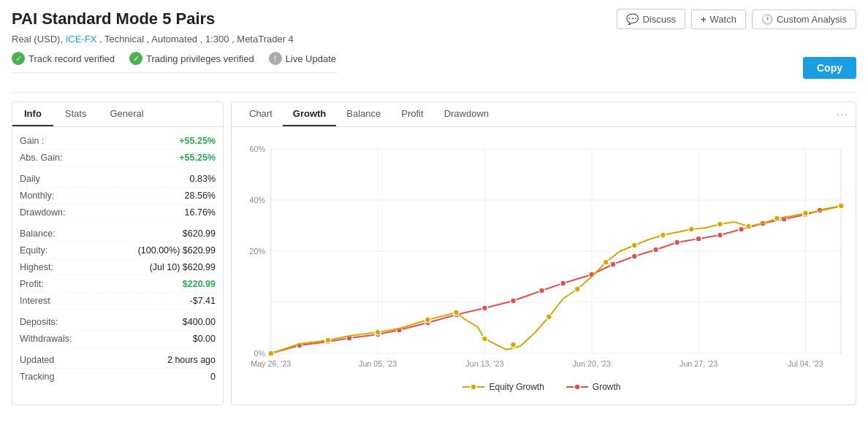 Image resolution: width=868 pixels, height=441 pixels. I want to click on drawdown-value: 16.76%, so click(200, 212).